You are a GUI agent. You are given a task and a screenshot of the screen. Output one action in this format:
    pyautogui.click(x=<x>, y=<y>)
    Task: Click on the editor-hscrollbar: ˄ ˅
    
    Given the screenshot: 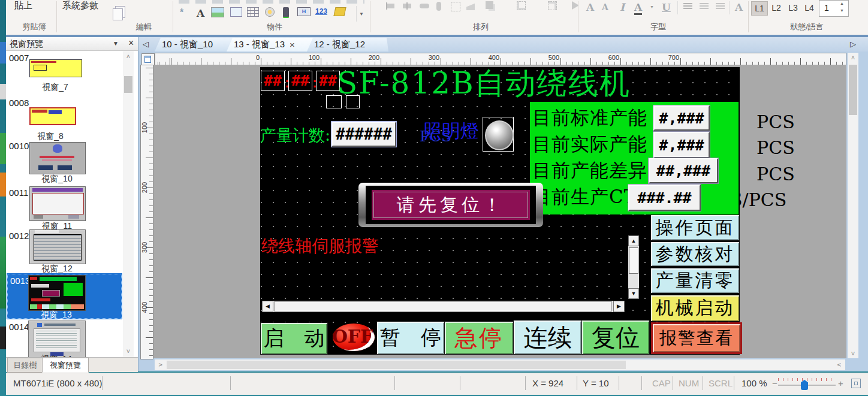 What is the action you would take?
    pyautogui.click(x=500, y=365)
    